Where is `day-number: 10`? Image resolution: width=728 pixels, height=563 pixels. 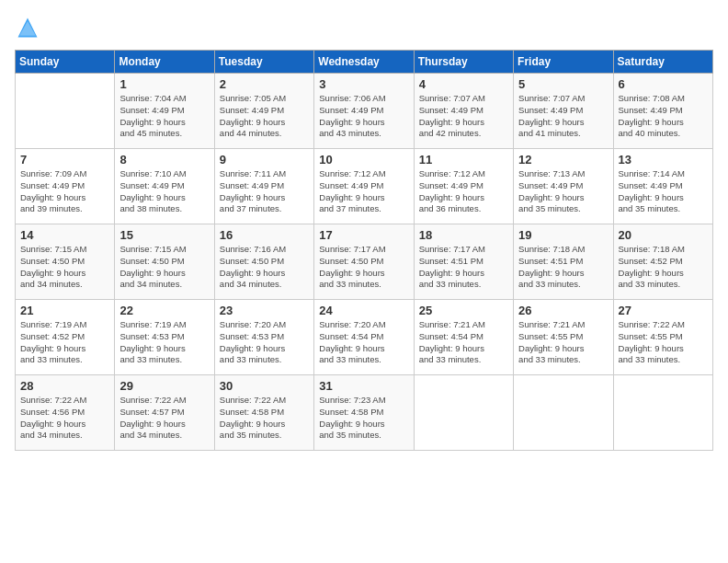 day-number: 10 is located at coordinates (364, 160).